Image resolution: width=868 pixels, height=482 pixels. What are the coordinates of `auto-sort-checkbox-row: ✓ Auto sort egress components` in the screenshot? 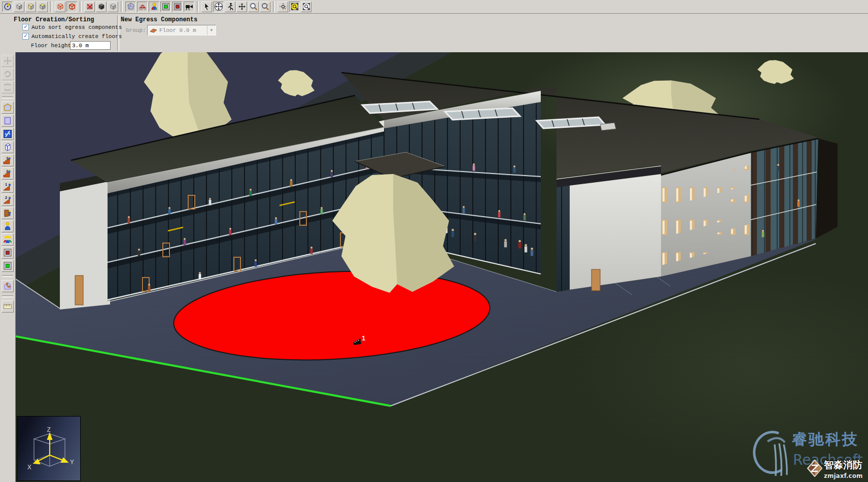 It's located at (72, 27).